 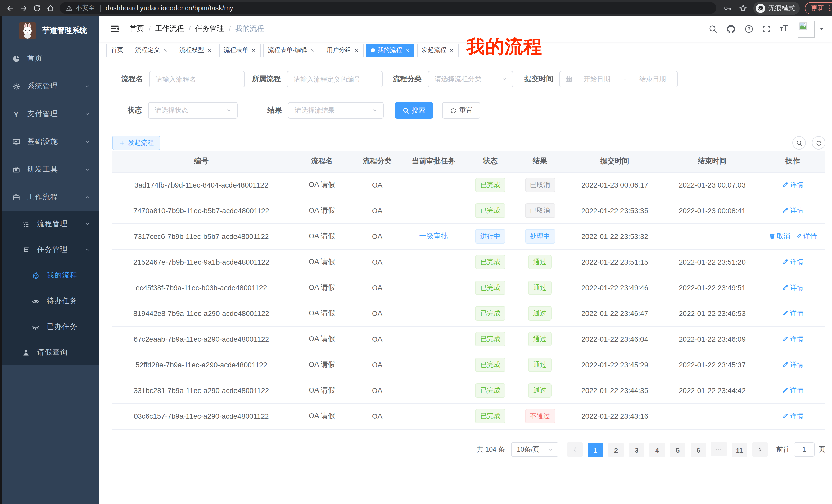 What do you see at coordinates (50, 224) in the screenshot?
I see `sidebar-item-process-manage: 流程管理` at bounding box center [50, 224].